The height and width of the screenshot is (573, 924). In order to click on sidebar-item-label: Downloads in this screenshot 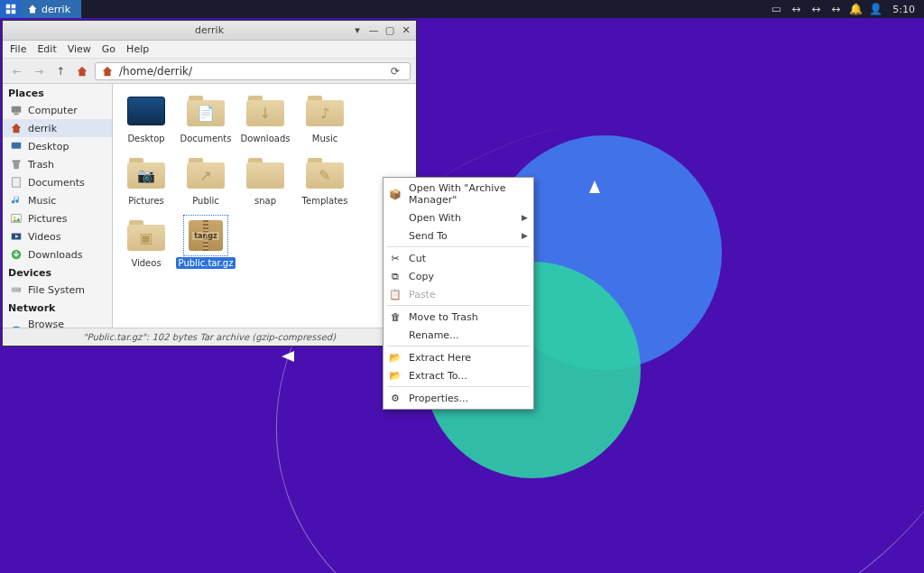, I will do `click(55, 254)`.